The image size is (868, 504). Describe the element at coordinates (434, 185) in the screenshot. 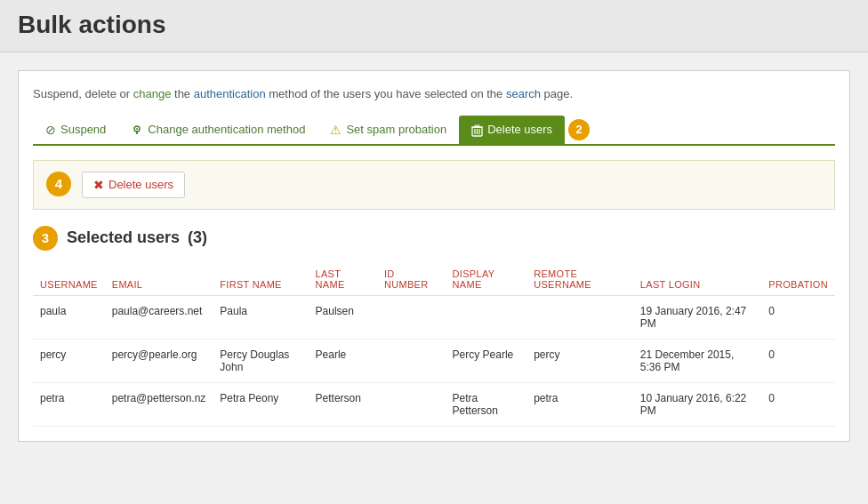

I see `action-panel: 4 ✖ Delete users` at that location.